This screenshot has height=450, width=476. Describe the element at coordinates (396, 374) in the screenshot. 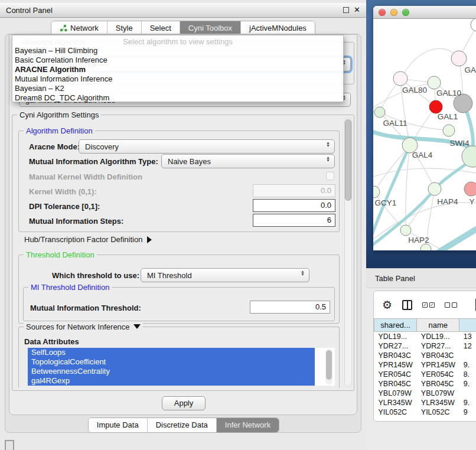

I see `table-cell: YER054C` at that location.